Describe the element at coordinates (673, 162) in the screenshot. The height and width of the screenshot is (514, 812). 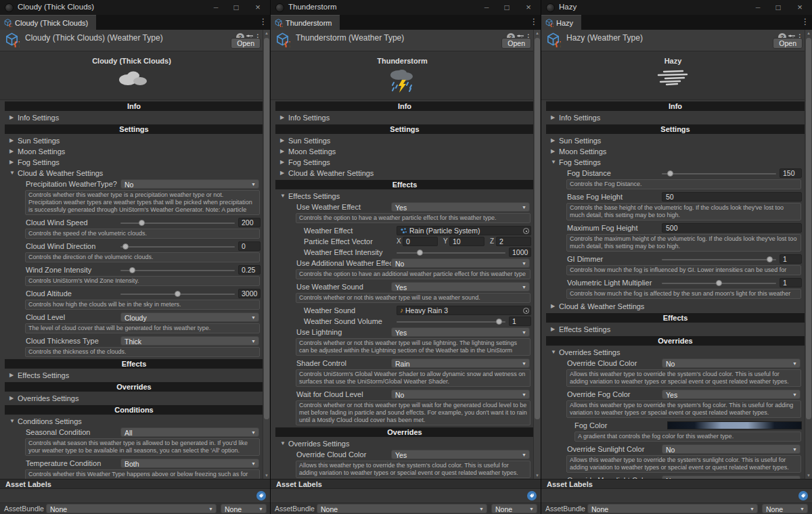
I see `foldout: ▼Fog Settings` at that location.